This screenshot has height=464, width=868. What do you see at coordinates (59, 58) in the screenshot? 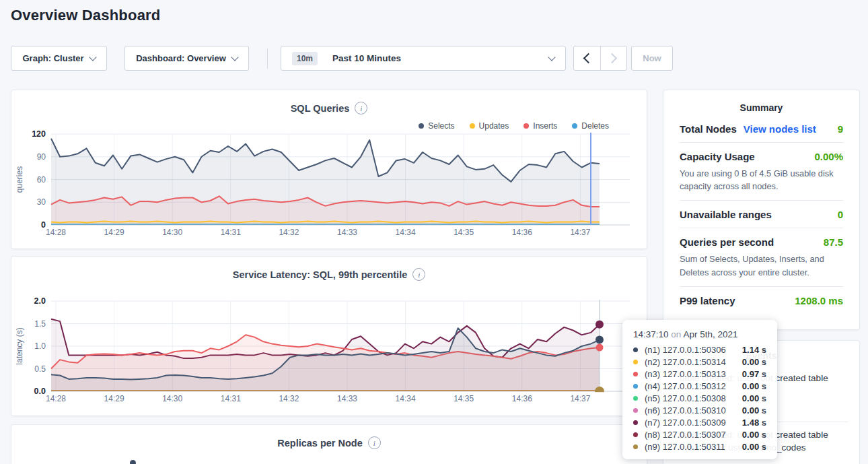
I see `graph-dropdown: Graph: Cluster` at bounding box center [59, 58].